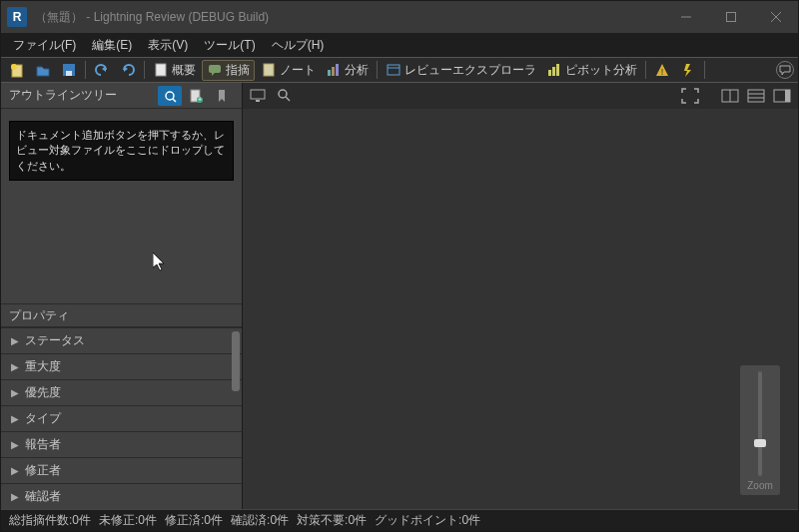 This screenshot has width=799, height=532. Describe the element at coordinates (170, 96) in the screenshot. I see `refresh-icon` at that location.